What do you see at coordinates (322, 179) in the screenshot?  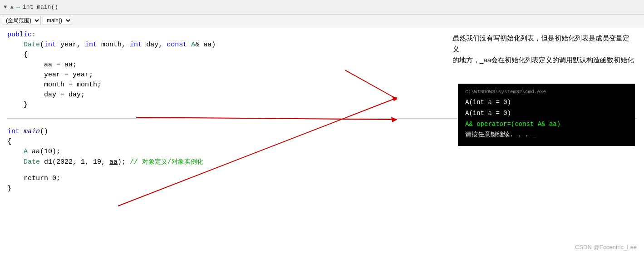 I see `code-line-return: return 0;` at bounding box center [322, 179].